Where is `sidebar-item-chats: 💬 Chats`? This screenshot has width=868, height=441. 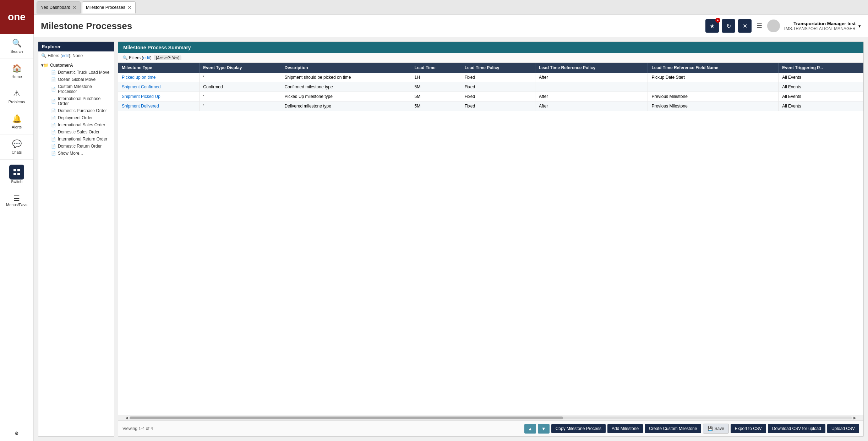 sidebar-item-chats: 💬 Chats is located at coordinates (17, 147).